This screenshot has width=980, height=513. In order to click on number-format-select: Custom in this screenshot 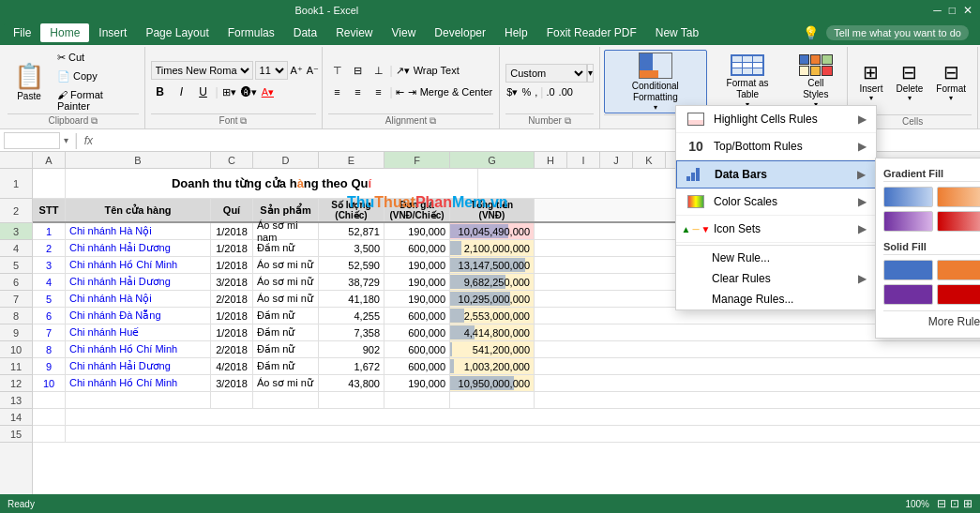, I will do `click(546, 73)`.